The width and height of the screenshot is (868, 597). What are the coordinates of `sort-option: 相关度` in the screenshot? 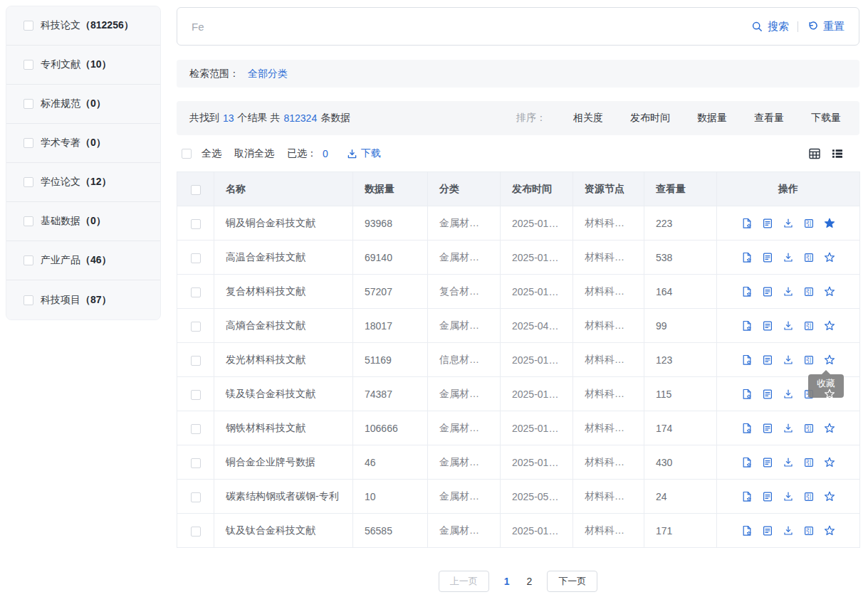 It's located at (588, 118).